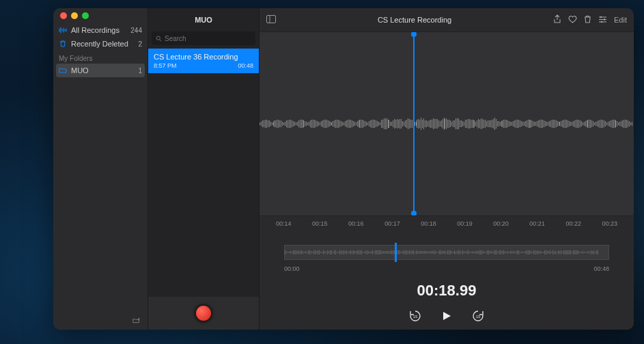  I want to click on timeline-tick: 00:16, so click(356, 226).